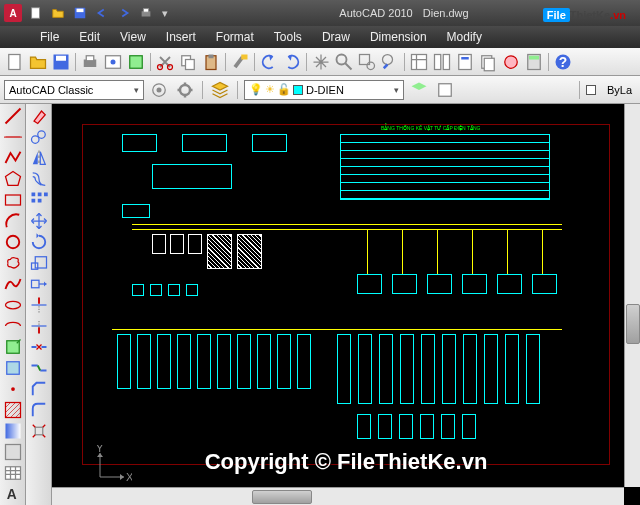 The height and width of the screenshot is (505, 640). I want to click on erase-tool, so click(39, 116).